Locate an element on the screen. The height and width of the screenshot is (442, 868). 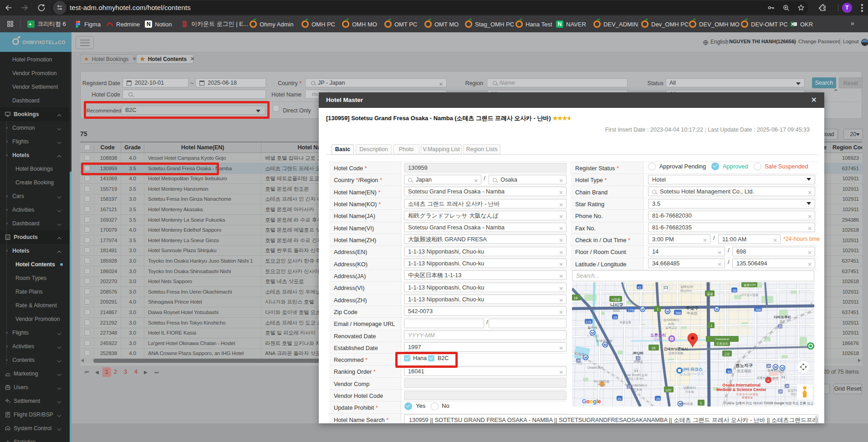
svg-text: 종합병원 is located at coordinates (747, 398).